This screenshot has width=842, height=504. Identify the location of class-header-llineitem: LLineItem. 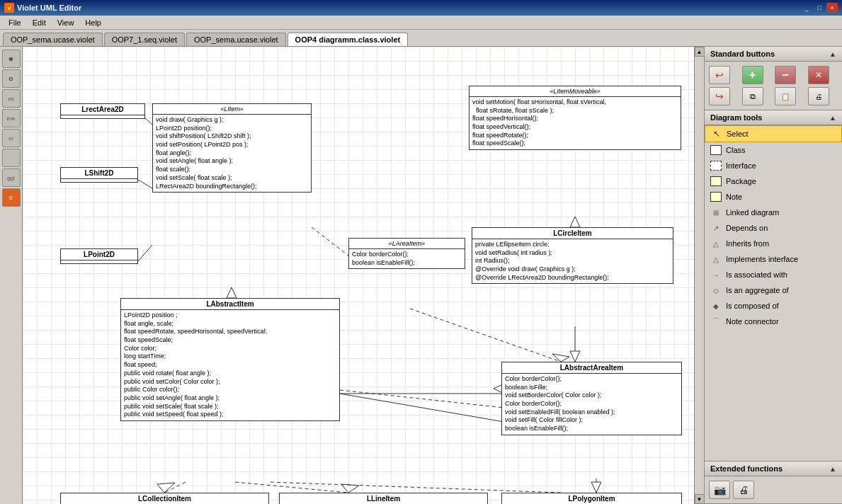
(384, 498).